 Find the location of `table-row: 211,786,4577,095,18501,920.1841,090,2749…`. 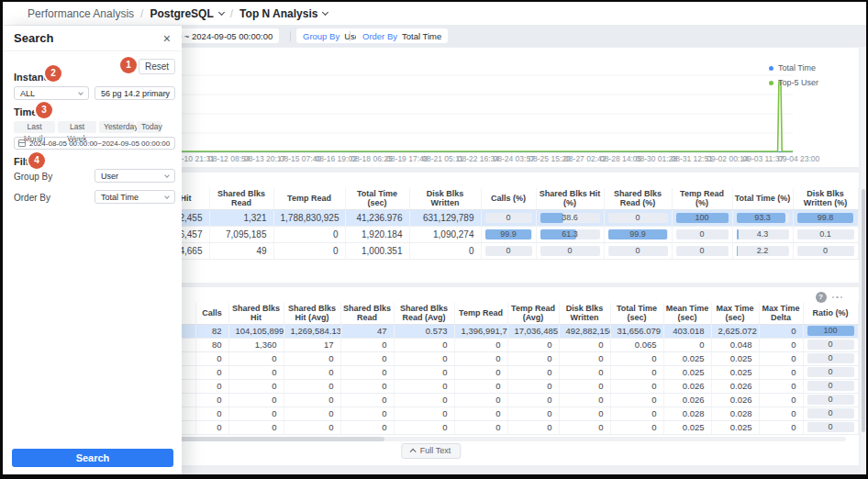

table-row: 211,786,4577,095,18501,920.1841,090,2749… is located at coordinates (485, 234).